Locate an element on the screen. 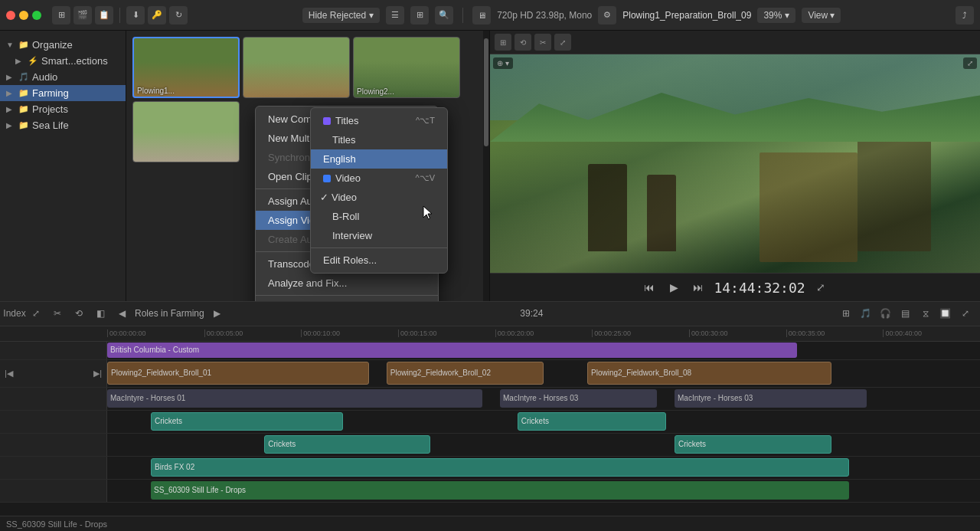 Image resolution: width=980 pixels, height=531 pixels. index-button: Index is located at coordinates (15, 313).